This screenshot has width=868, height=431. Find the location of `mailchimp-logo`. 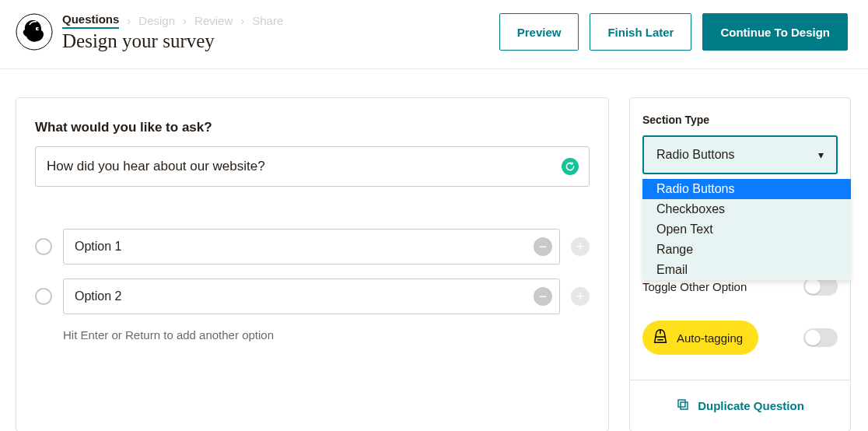

mailchimp-logo is located at coordinates (34, 32).